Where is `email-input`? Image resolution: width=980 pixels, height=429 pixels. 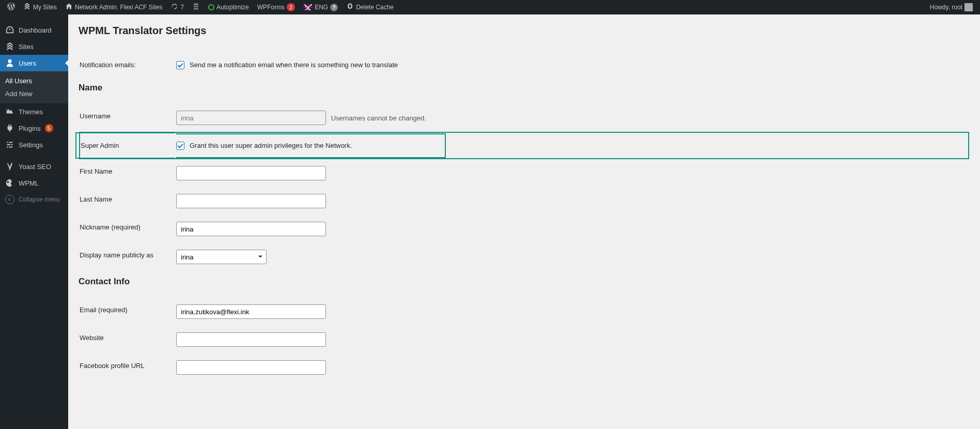
email-input is located at coordinates (251, 312).